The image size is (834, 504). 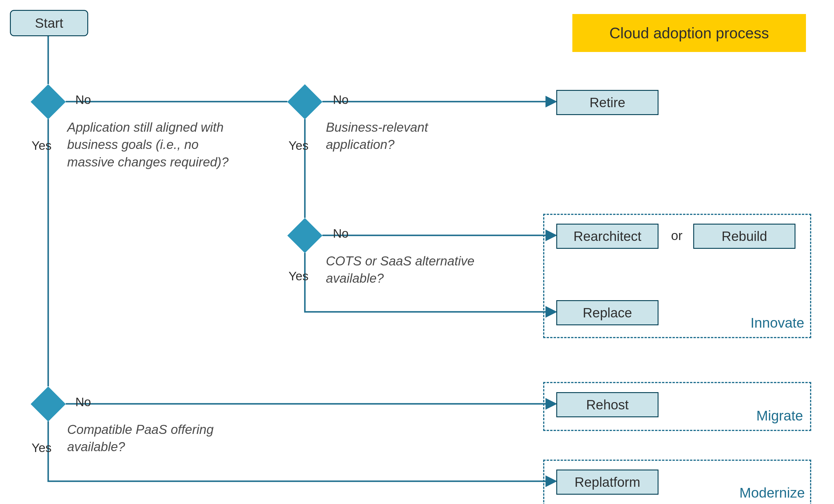 What do you see at coordinates (149, 438) in the screenshot?
I see `d4-question: Compatible PaaS offering available?` at bounding box center [149, 438].